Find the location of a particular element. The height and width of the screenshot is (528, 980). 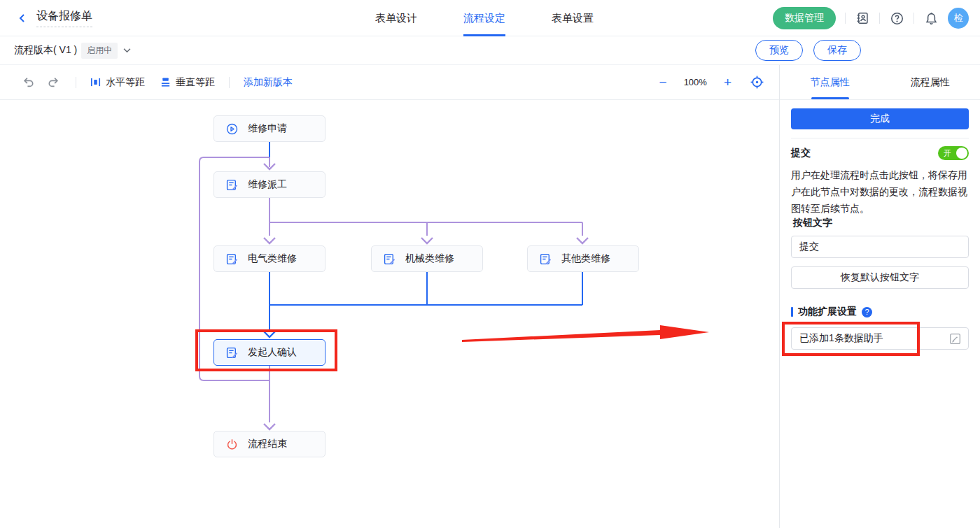

canvas-toolbar: 水平等距 垂直等距 添加新版本 − 100% + is located at coordinates (389, 83).